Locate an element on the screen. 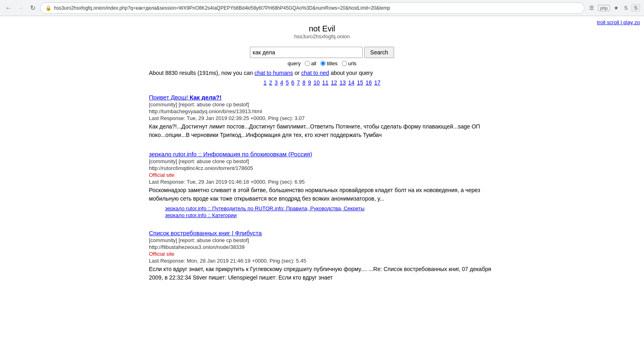 The height and width of the screenshot is (350, 644). result-ping: Last Response: Mon, 28 Jan 2019 21:46:19… is located at coordinates (322, 261).